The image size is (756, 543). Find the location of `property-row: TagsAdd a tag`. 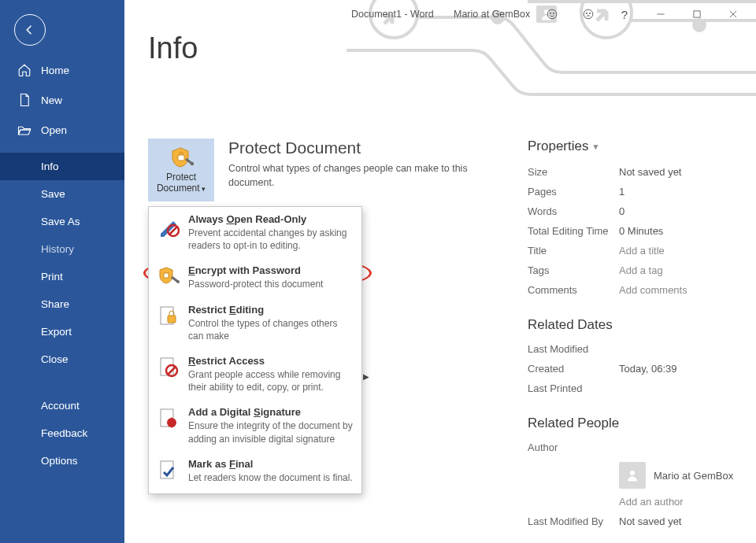

property-row: TagsAdd a tag is located at coordinates (634, 271).